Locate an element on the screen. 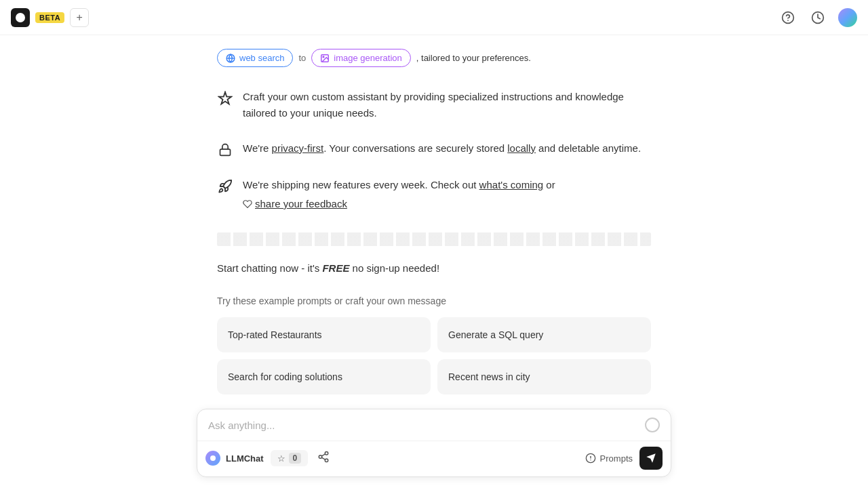 This screenshot has width=868, height=488. free-label: FREE is located at coordinates (336, 268).